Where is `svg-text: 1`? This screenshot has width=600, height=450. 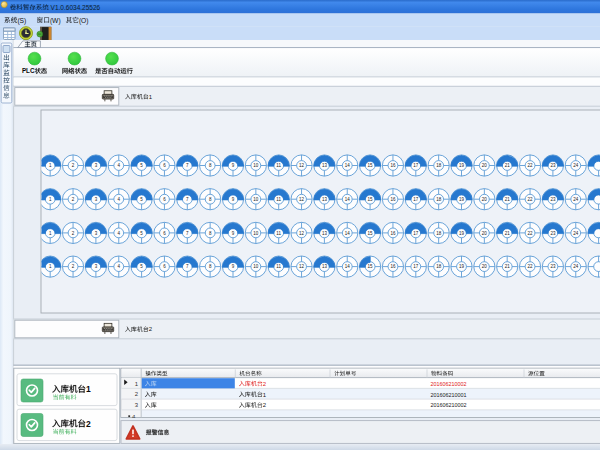 svg-text: 1 is located at coordinates (88, 389).